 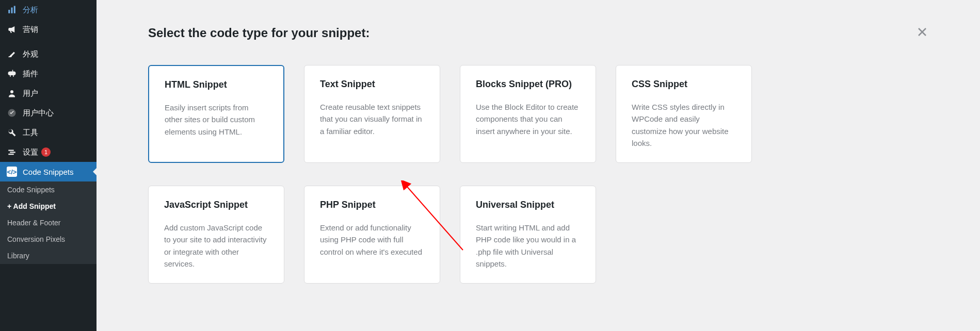 What do you see at coordinates (12, 74) in the screenshot?
I see `plugins-icon` at bounding box center [12, 74].